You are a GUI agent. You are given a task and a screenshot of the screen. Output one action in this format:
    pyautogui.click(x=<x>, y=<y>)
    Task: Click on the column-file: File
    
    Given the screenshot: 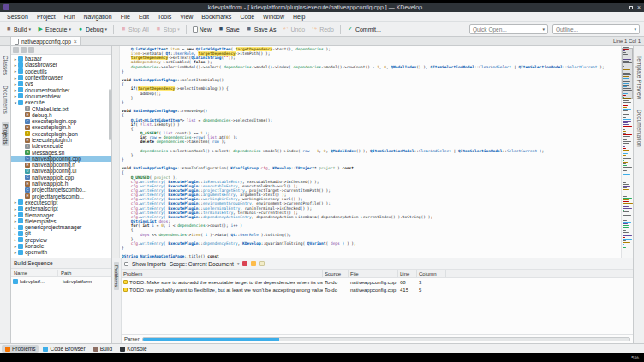 What is the action you would take?
    pyautogui.click(x=373, y=274)
    